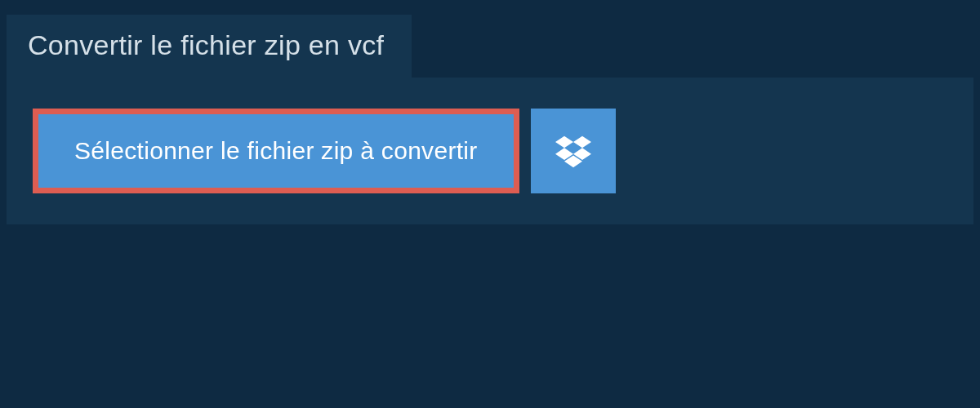 The height and width of the screenshot is (408, 980). What do you see at coordinates (573, 151) in the screenshot?
I see `dropbox-button` at bounding box center [573, 151].